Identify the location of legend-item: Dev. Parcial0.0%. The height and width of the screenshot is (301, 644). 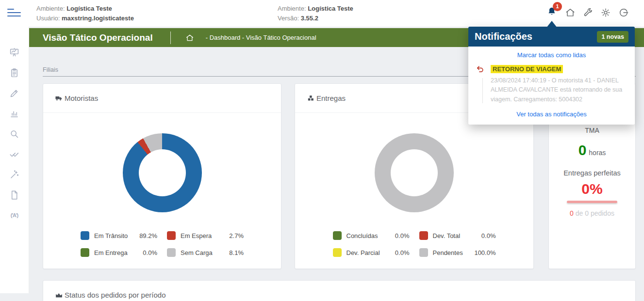
(371, 253).